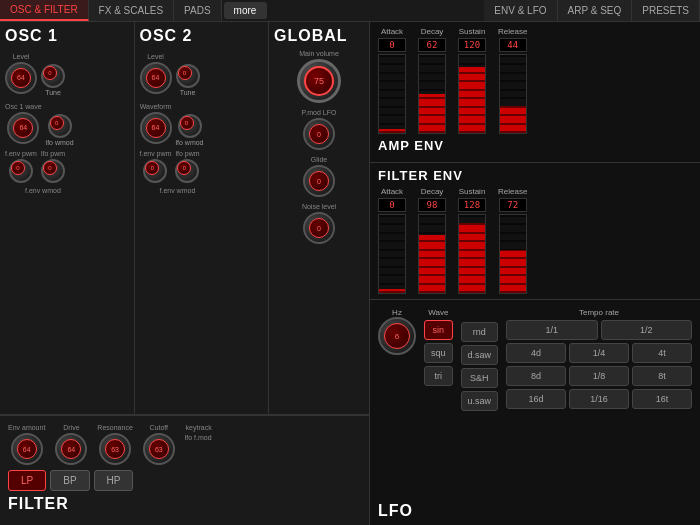  What do you see at coordinates (60, 126) in the screenshot?
I see `osc1-lfo-wmod-knob: 0` at bounding box center [60, 126].